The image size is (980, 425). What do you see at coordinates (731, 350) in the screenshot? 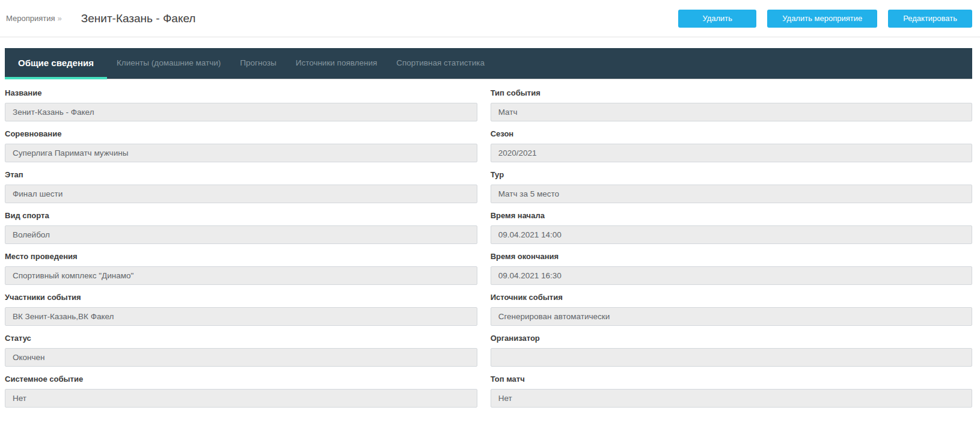
I see `field-organizer: Организатор` at bounding box center [731, 350].